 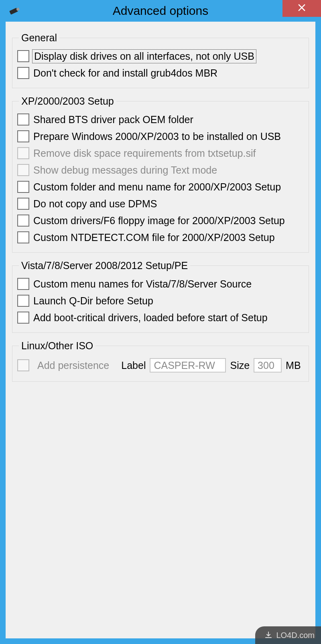 What do you see at coordinates (160, 136) in the screenshot?
I see `checkbox-row: Prepare Windows 2000/XP/2003 to be insta…` at bounding box center [160, 136].